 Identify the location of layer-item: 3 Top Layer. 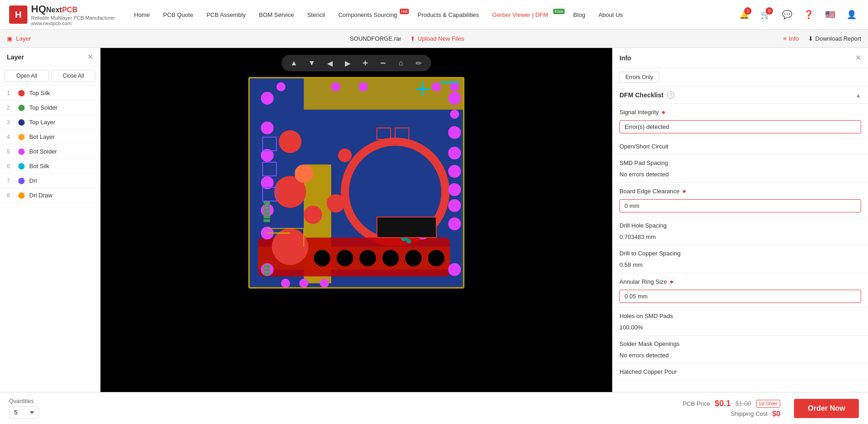
(50, 122).